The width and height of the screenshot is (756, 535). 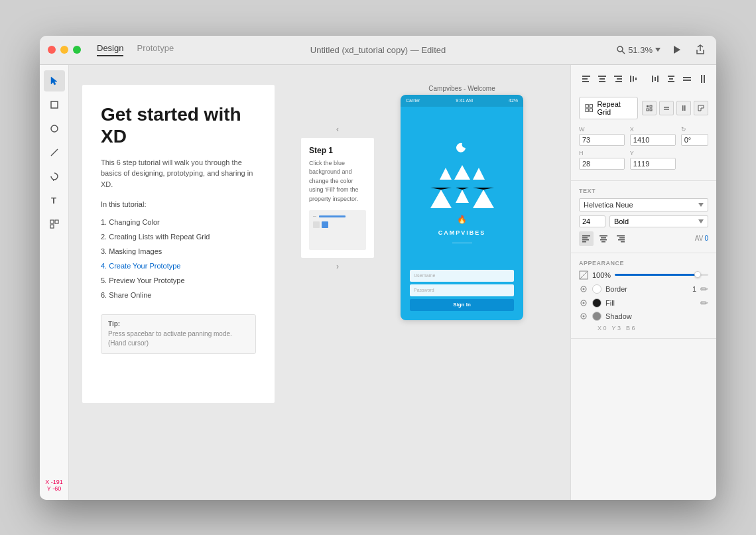 I want to click on fill-color-swatch, so click(x=597, y=303).